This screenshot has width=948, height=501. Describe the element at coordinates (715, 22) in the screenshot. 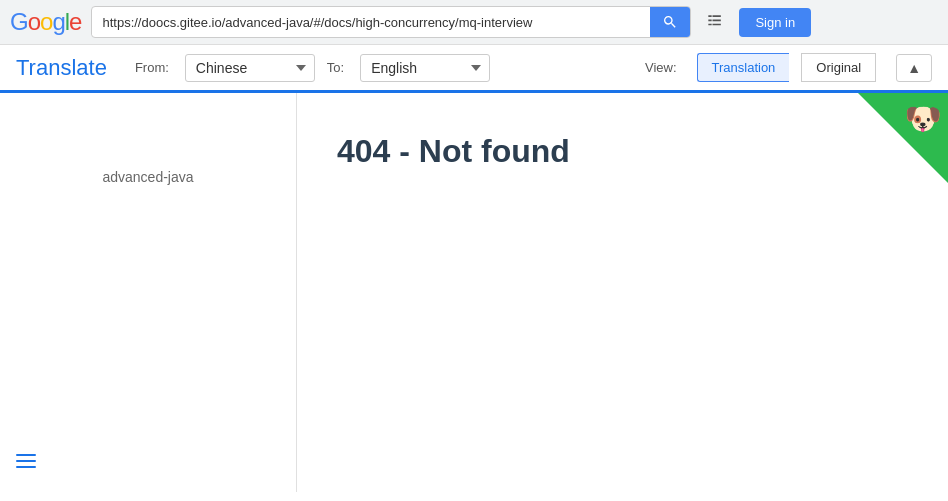

I see `grid-icon` at that location.